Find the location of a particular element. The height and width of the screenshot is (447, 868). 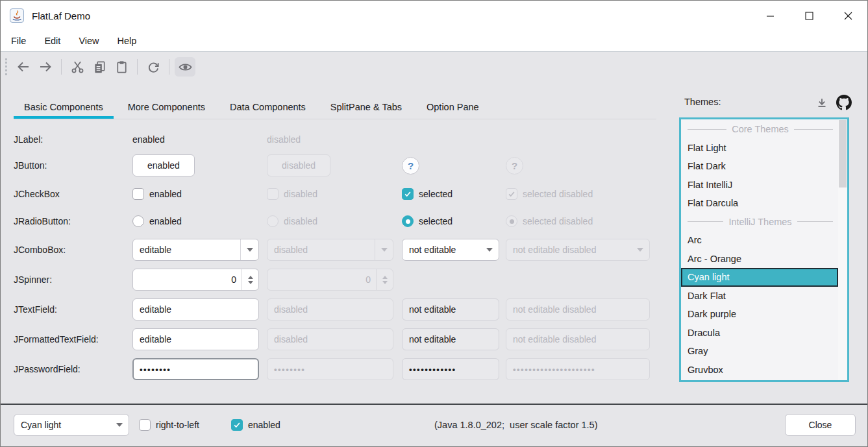

radio-selected: selected is located at coordinates (451, 221).